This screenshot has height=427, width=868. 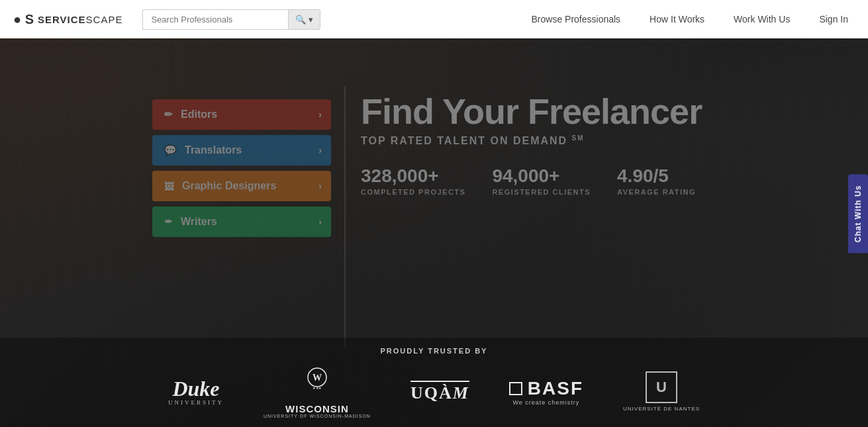 I want to click on basf-sub: We create chemistry, so click(x=546, y=403).